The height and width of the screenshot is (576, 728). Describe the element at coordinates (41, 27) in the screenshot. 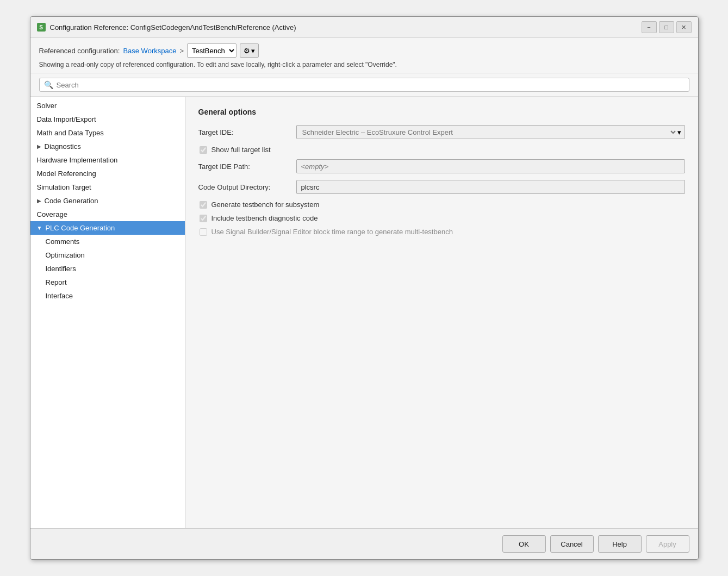

I see `app-icon: S` at that location.